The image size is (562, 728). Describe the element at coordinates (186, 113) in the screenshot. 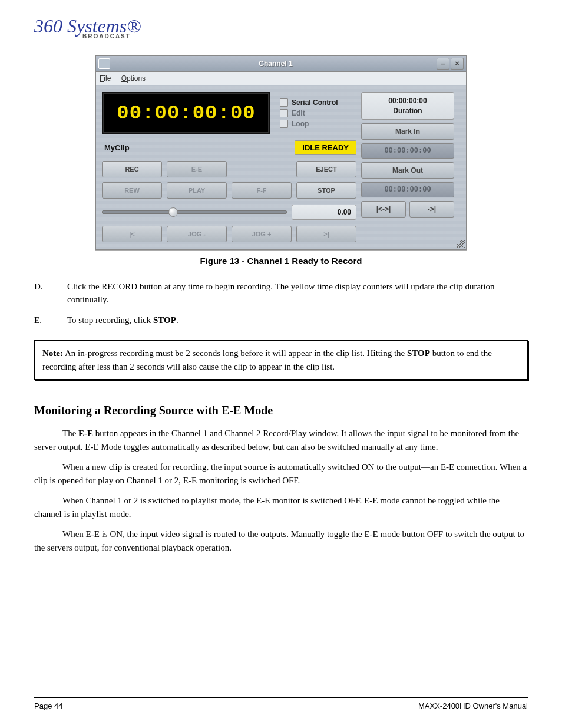

I see `timecode-value: 00:00:00:00` at that location.